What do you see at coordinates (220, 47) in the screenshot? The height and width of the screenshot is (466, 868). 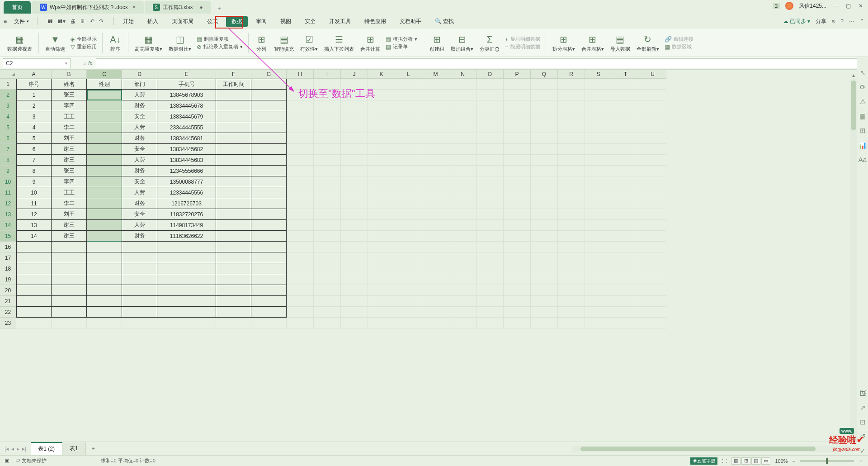 I see `reject-dup-button: ⊘拒绝录入重复项▾` at bounding box center [220, 47].